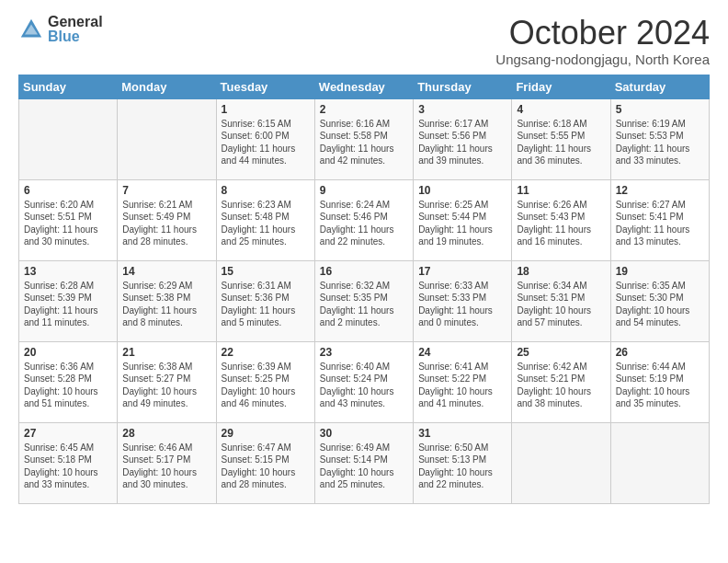 The width and height of the screenshot is (728, 563). Describe the element at coordinates (660, 220) in the screenshot. I see `calendar-cell: 12Sunrise: 6:27 AMSunset: 5:41 PMDayligh…` at that location.